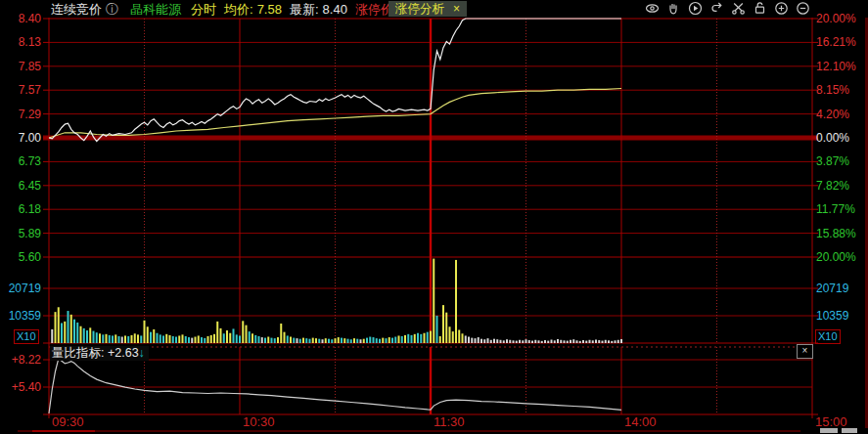  Describe the element at coordinates (837, 422) in the screenshot. I see `axis-label: 15:00` at that location.